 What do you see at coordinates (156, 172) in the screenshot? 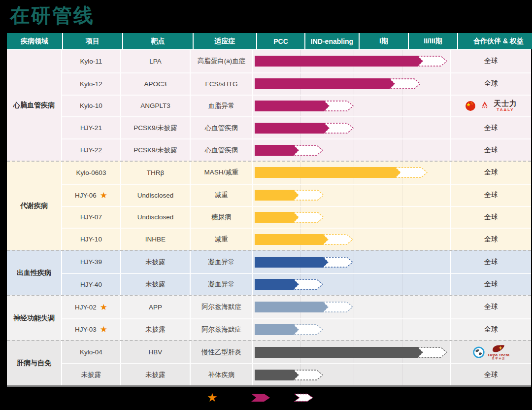
I see `target-cell: THRβ` at bounding box center [156, 172].